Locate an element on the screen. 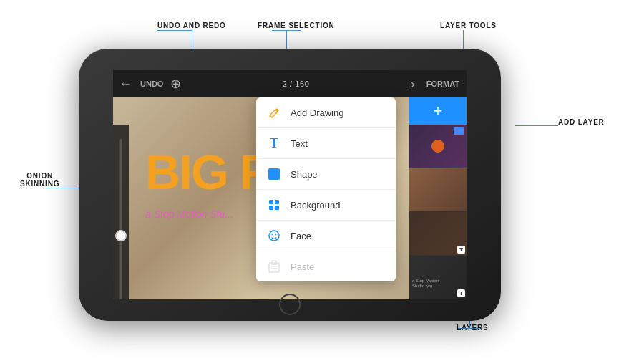 This screenshot has width=644, height=361. add-drawing-label: Add Drawing is located at coordinates (317, 113).